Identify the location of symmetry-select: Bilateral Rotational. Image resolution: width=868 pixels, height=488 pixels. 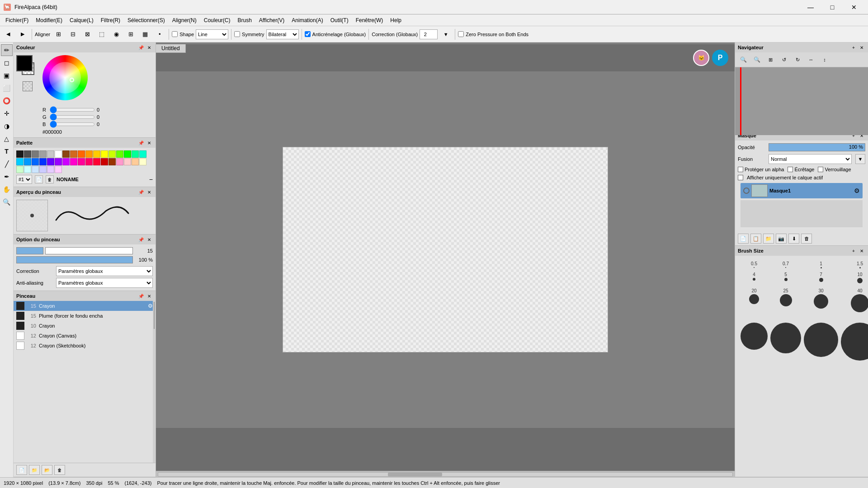
(283, 34).